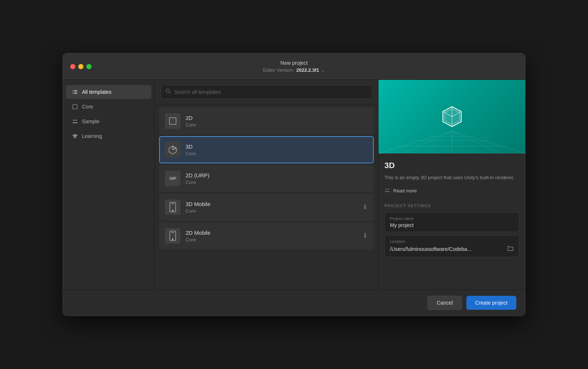  Describe the element at coordinates (173, 150) in the screenshot. I see `template-icon-3d` at that location.